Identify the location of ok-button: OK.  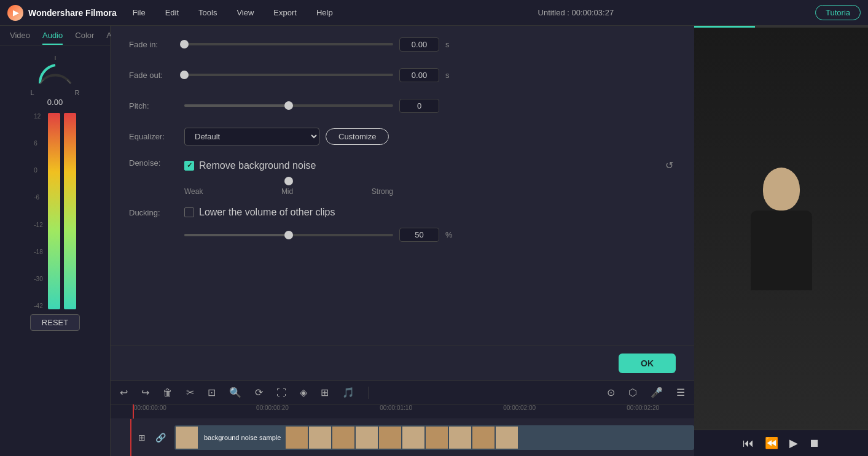
(647, 363).